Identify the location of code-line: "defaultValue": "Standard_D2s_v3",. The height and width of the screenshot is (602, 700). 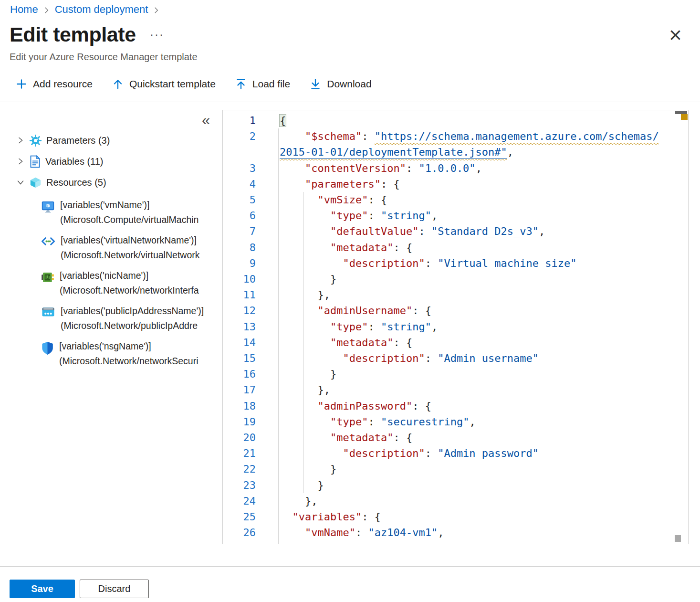
(476, 231).